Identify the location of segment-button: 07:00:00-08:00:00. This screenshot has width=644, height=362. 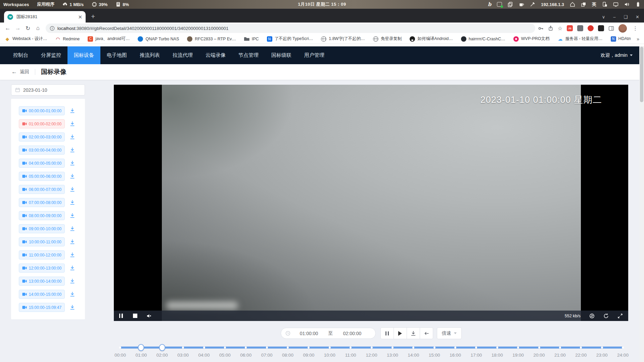
(42, 202).